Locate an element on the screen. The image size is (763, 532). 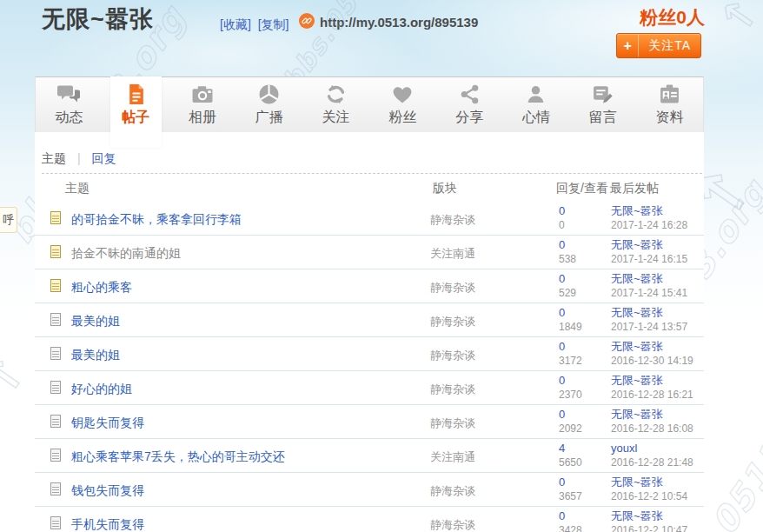
message-note-icon is located at coordinates (603, 96).